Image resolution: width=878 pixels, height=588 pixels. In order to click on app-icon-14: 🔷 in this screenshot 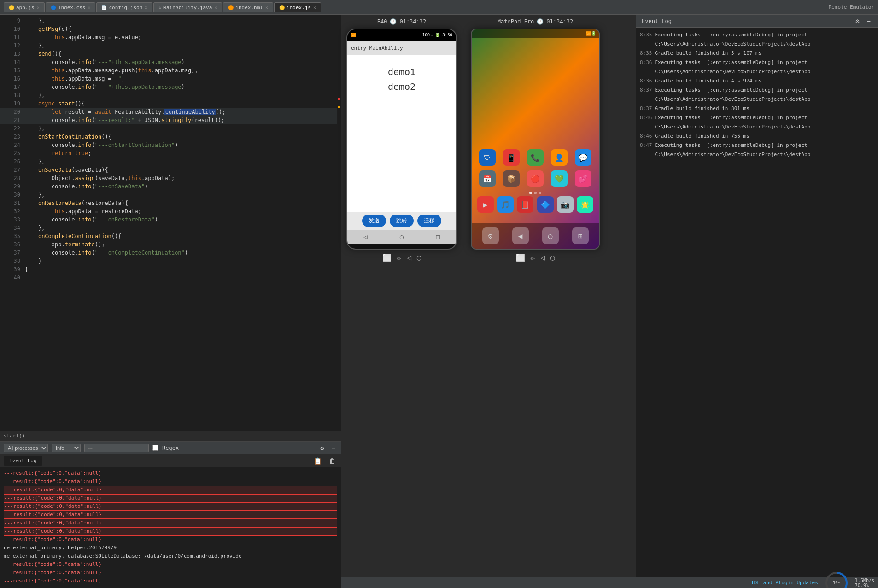, I will do `click(545, 204)`.